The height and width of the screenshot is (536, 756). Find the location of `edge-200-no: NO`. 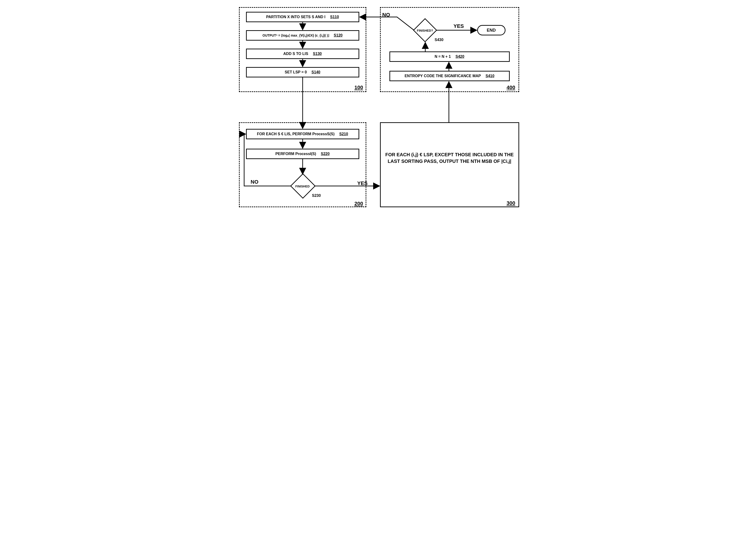

edge-200-no: NO is located at coordinates (255, 182).